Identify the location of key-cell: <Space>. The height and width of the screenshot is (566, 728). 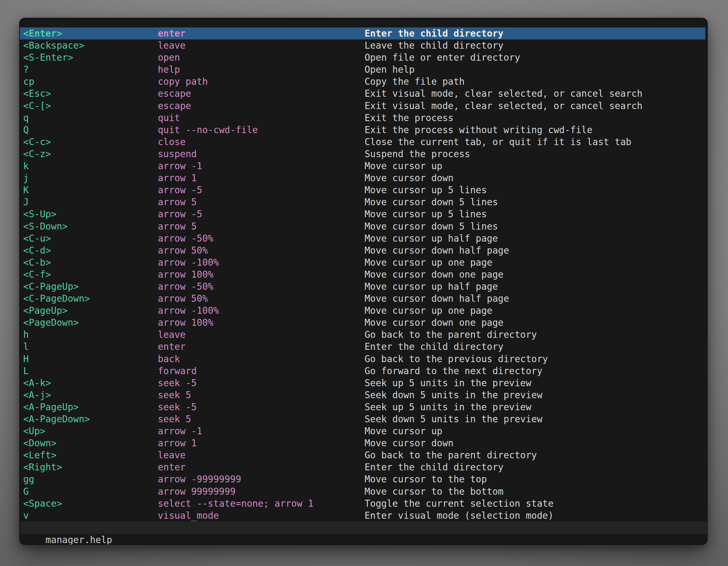
(91, 503).